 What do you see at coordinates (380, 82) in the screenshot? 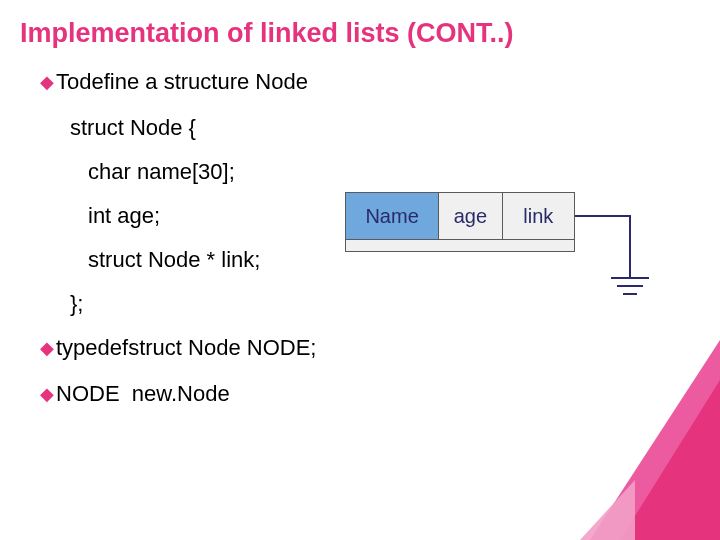
I see `bullet-1: ◆To define a structure Node` at bounding box center [380, 82].